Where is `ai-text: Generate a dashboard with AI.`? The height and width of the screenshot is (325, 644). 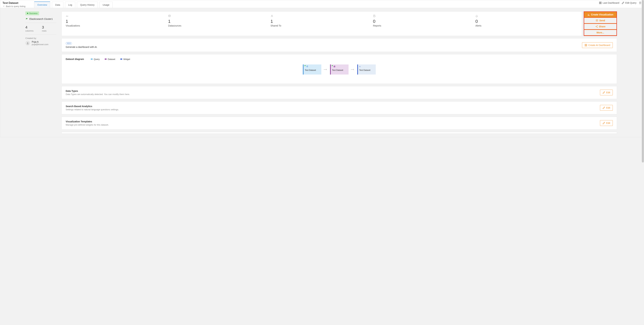
ai-text: Generate a dashboard with AI. is located at coordinates (82, 47).